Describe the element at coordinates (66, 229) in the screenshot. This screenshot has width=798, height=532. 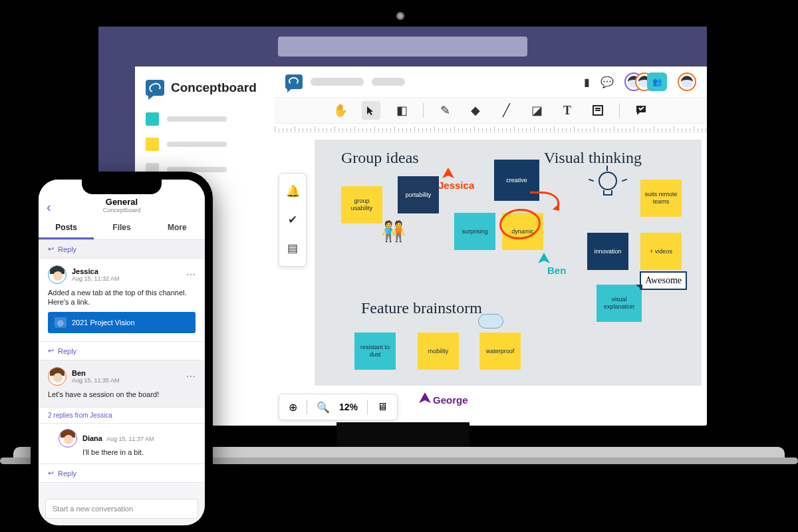
I see `tab-posts: Posts` at that location.